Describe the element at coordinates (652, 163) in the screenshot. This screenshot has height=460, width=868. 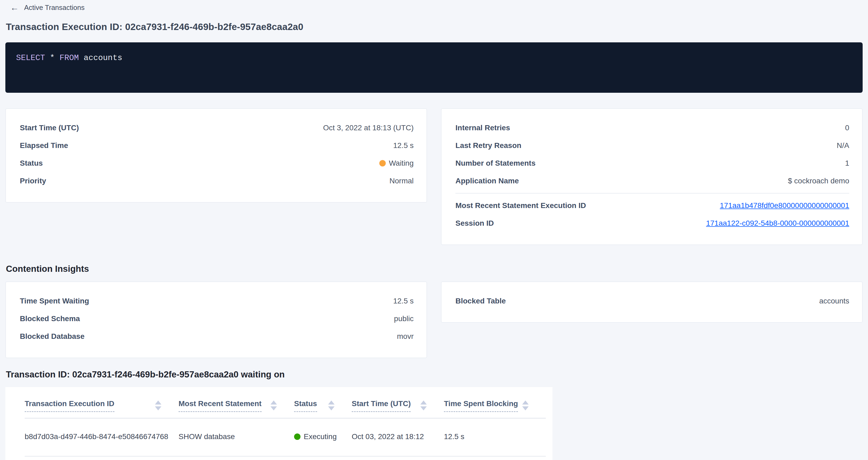
I see `number-of-statements-row: Number of Statements 1` at that location.